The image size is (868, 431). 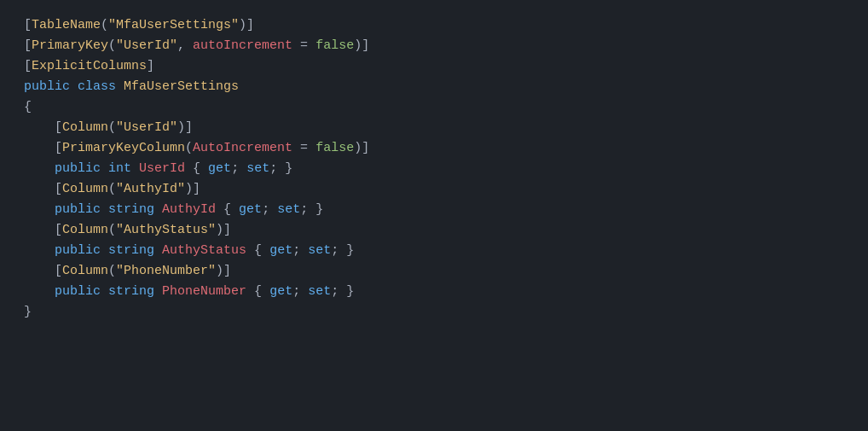 What do you see at coordinates (67, 26) in the screenshot?
I see `code-token-attribute: TableName` at bounding box center [67, 26].